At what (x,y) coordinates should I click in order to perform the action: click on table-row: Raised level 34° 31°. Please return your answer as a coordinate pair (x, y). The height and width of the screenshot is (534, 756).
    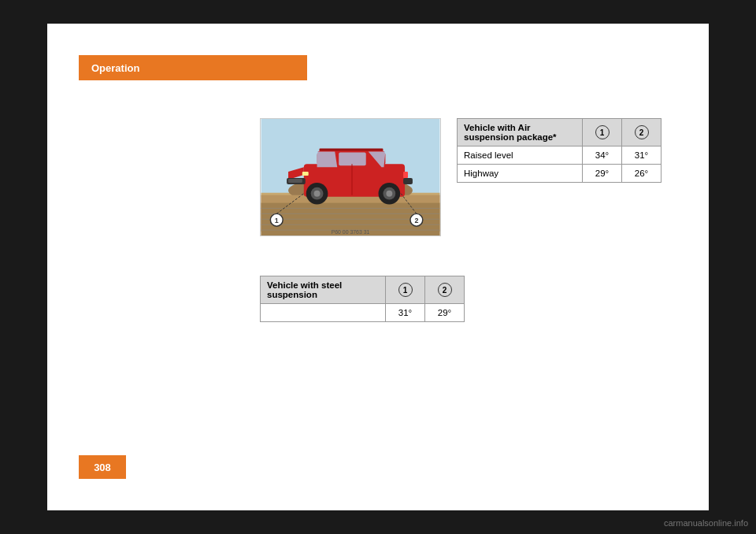
    Looking at the image, I should click on (559, 156).